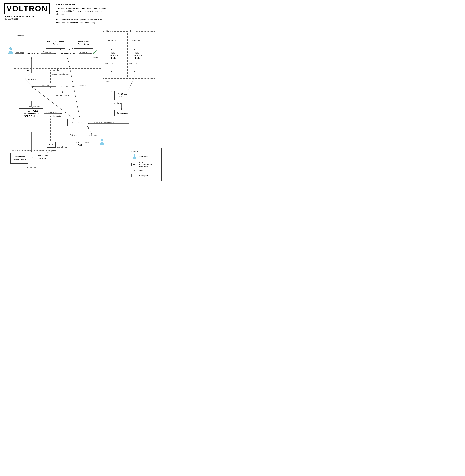  What do you see at coordinates (27, 11) in the screenshot?
I see `logo-section: VOLTRON System structure for Demo 0a Rev…` at bounding box center [27, 11].